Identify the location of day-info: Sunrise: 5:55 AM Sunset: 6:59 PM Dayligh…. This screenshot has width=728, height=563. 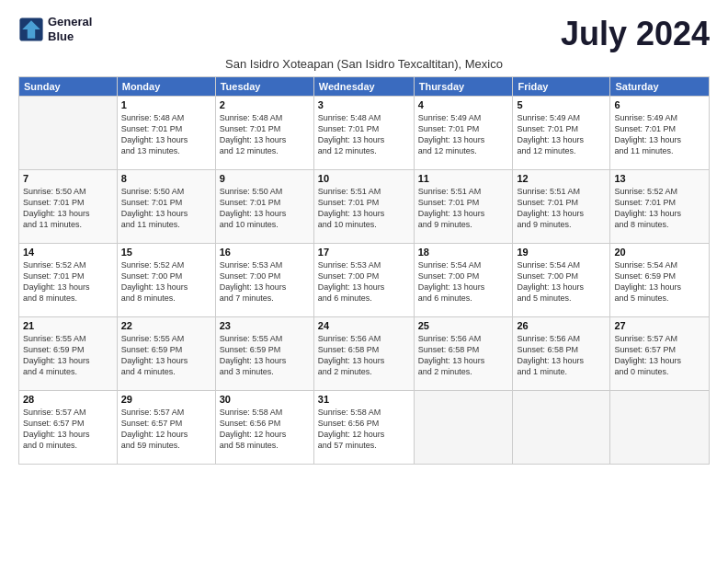
(68, 355).